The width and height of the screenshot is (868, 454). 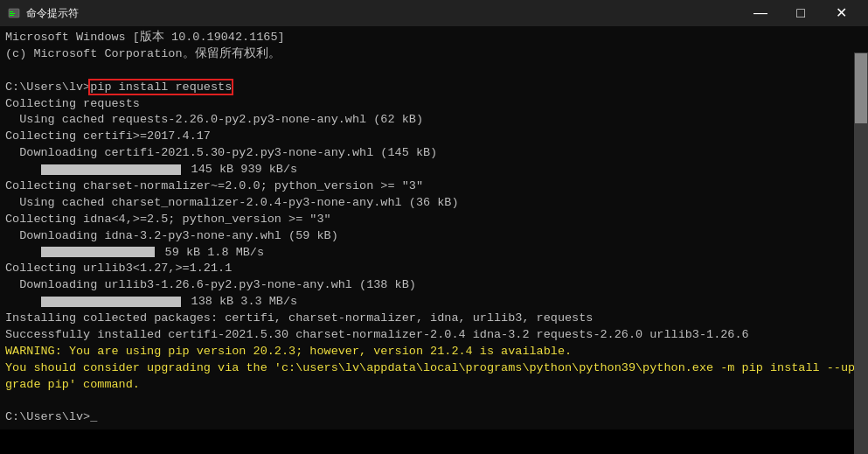 What do you see at coordinates (861, 254) in the screenshot?
I see `scrollbar` at bounding box center [861, 254].